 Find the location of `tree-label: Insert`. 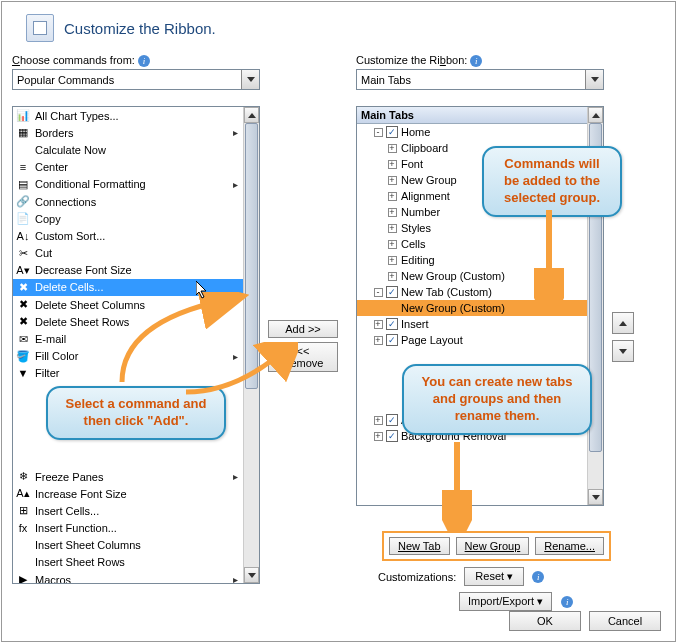

tree-label: Insert is located at coordinates (414, 324).